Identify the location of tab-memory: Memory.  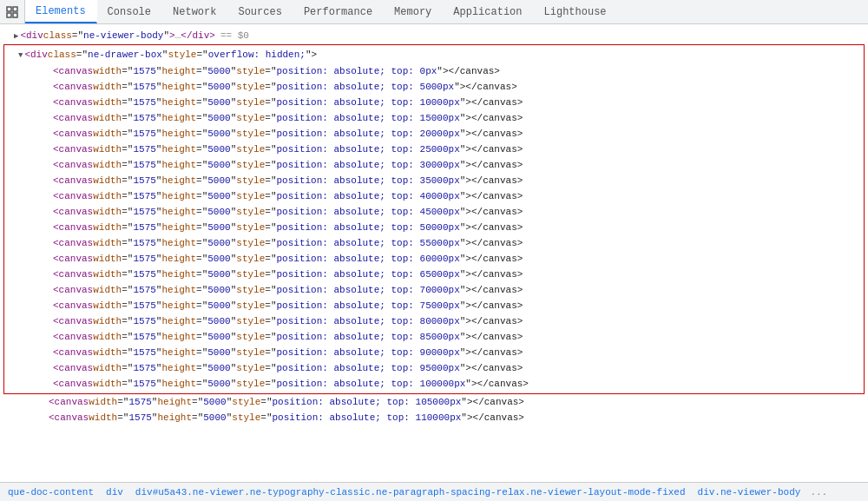
(413, 12).